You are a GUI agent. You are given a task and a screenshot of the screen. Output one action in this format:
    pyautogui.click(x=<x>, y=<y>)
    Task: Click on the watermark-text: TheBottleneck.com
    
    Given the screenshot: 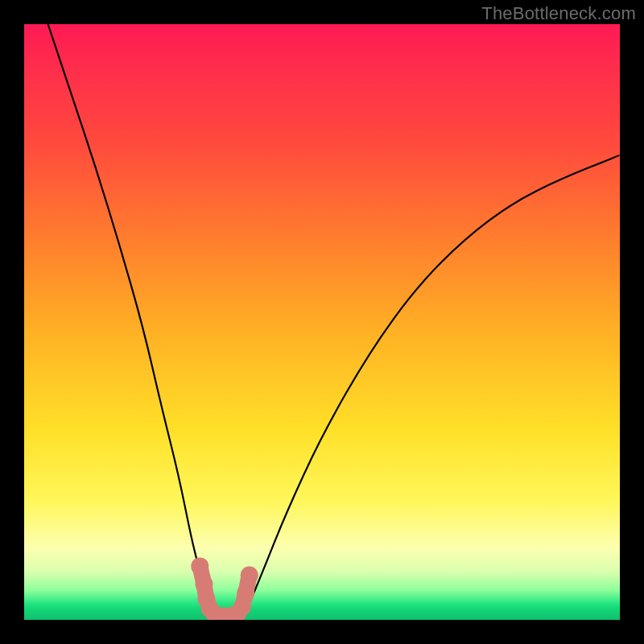 What is the action you would take?
    pyautogui.click(x=559, y=14)
    